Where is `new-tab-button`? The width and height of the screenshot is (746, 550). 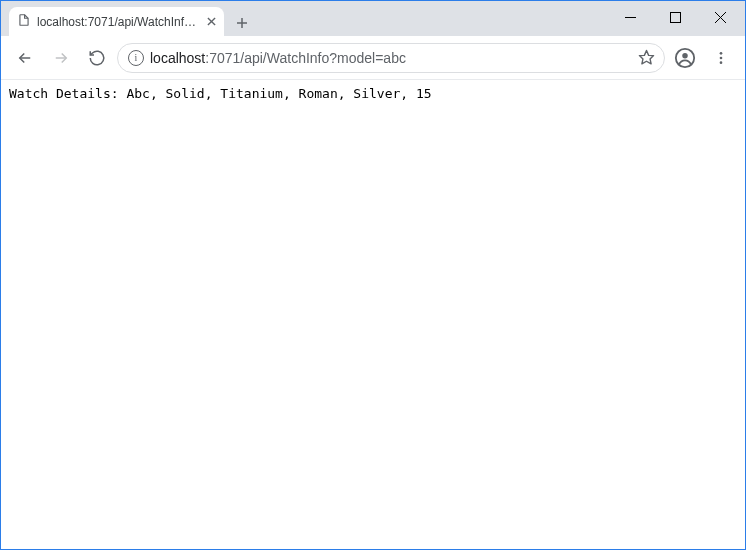
new-tab-button is located at coordinates (242, 23).